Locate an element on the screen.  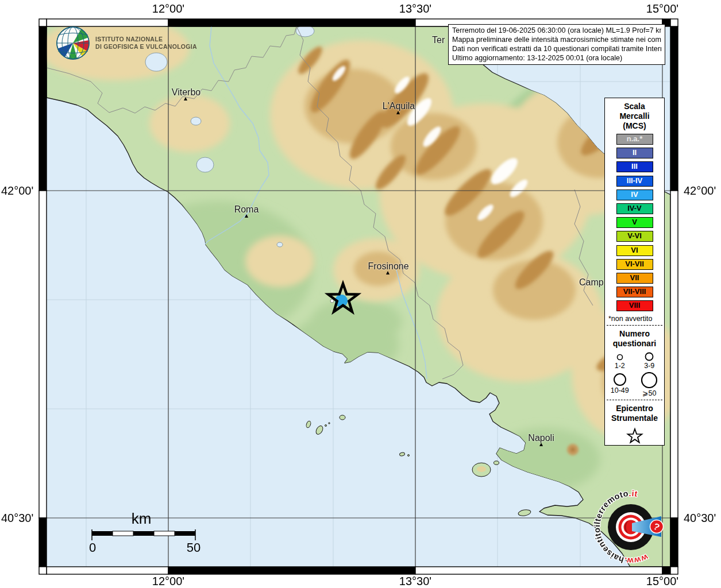
intensity-chip-v-vi: V-VI is located at coordinates (635, 237).